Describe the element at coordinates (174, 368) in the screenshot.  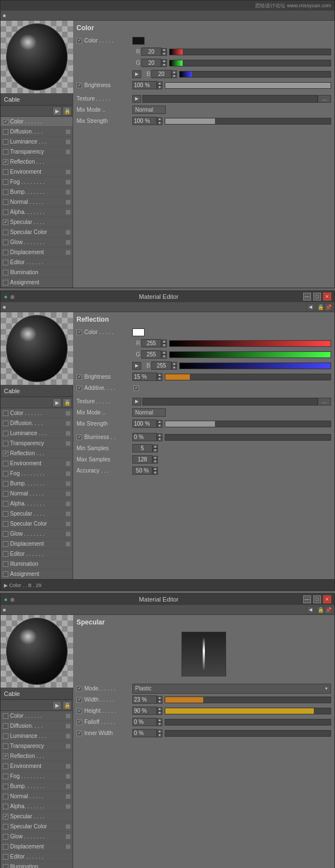
I see `w2-b-down: ▼` at that location.